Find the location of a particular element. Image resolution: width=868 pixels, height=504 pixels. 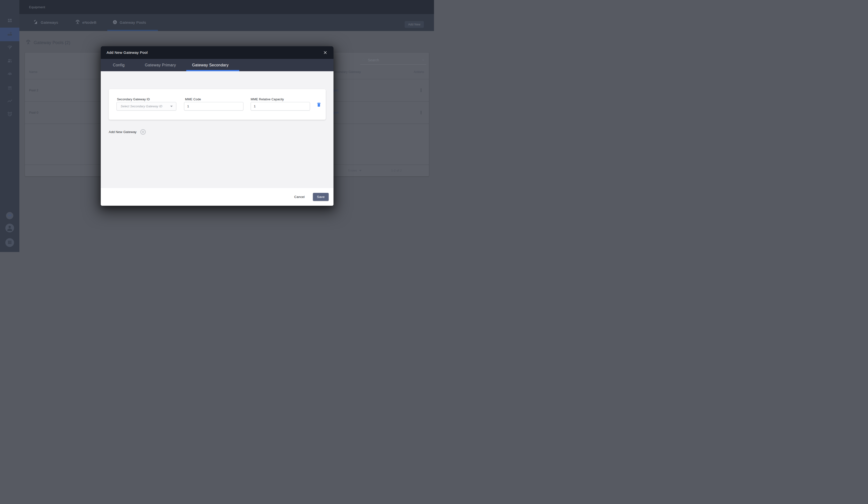

equipment-icon is located at coordinates (10, 34).